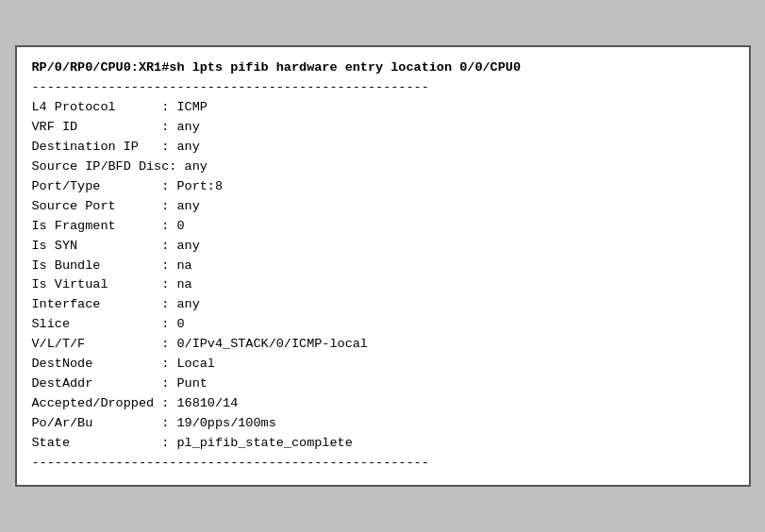  Describe the element at coordinates (383, 424) in the screenshot. I see `table-row: Po/Ar/Bu : 19/0pps/100ms` at that location.